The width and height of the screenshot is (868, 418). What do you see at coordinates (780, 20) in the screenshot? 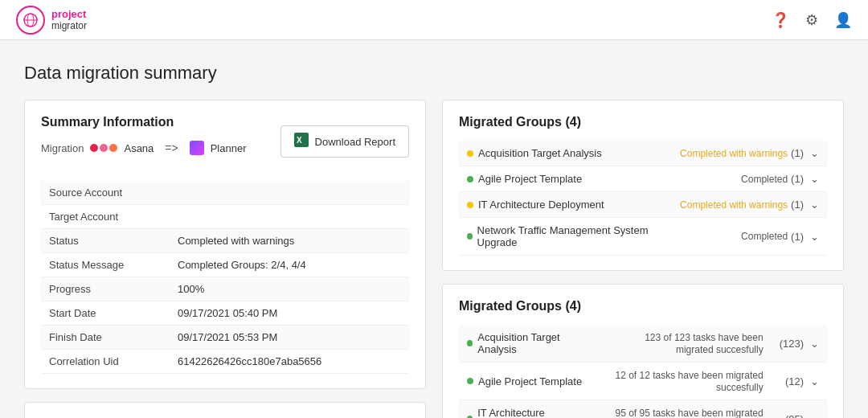
I see `help-icon: ❓` at bounding box center [780, 20].